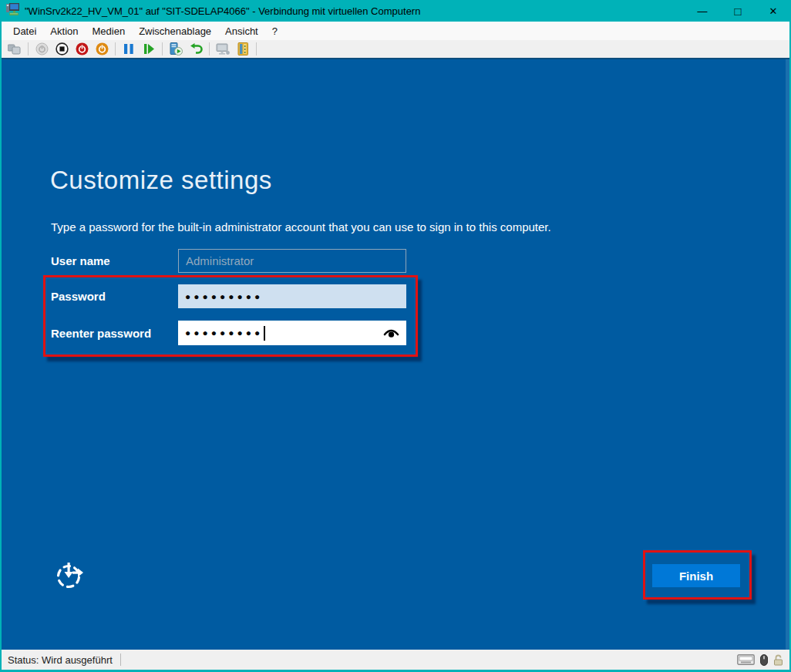 The height and width of the screenshot is (672, 791). What do you see at coordinates (109, 31) in the screenshot?
I see `menu-medien: Medien` at bounding box center [109, 31].